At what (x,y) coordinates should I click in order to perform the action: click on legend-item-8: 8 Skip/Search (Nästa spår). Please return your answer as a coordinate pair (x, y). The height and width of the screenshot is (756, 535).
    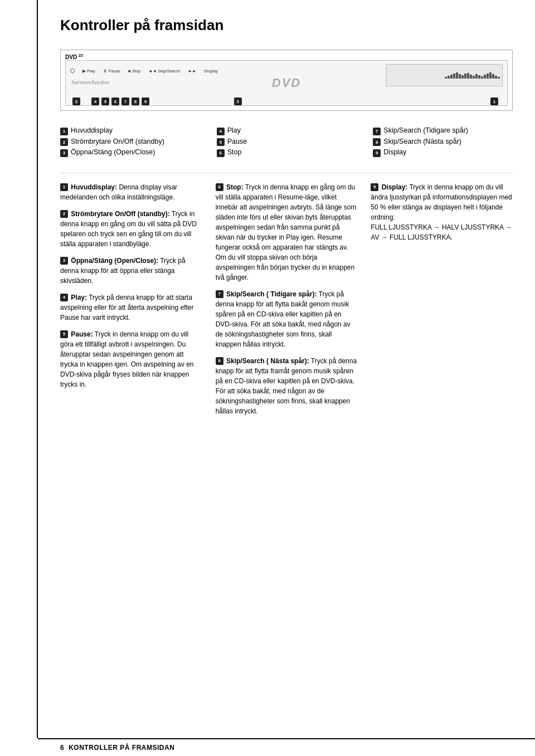
    Looking at the image, I should click on (442, 142).